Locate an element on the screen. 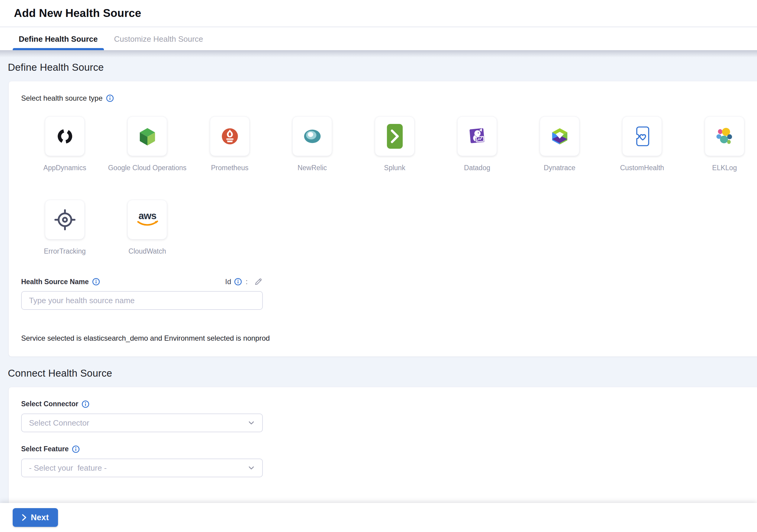 This screenshot has height=532, width=757. health-source-tile-appdynamics is located at coordinates (65, 136).